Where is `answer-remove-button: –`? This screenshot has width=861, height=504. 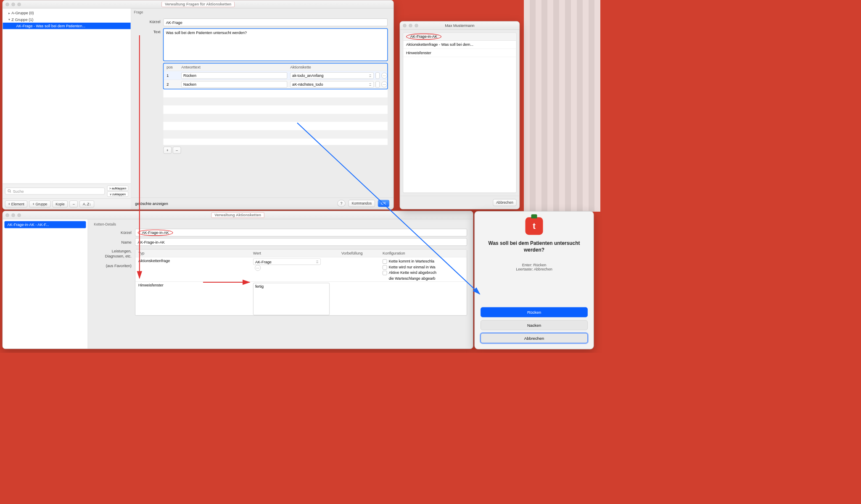 answer-remove-button: – is located at coordinates (177, 150).